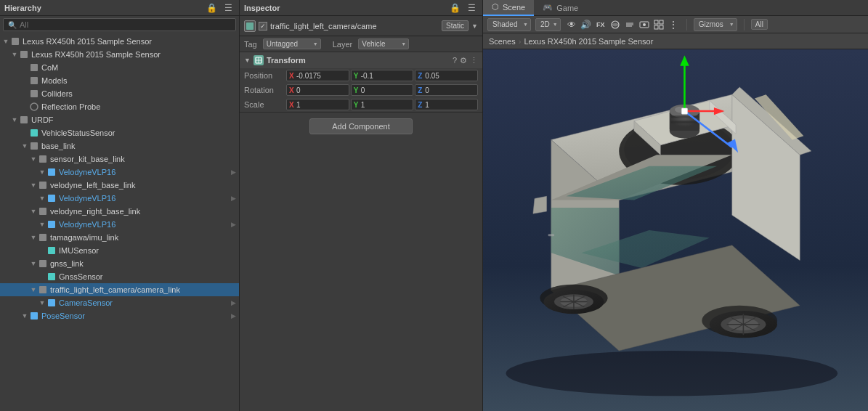 The width and height of the screenshot is (868, 411). What do you see at coordinates (119, 224) in the screenshot?
I see `tree-item-velodyne3: ▼ VelodyneVLP16 ▶` at bounding box center [119, 224].